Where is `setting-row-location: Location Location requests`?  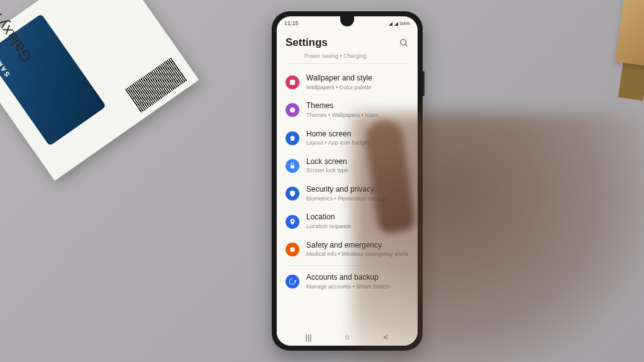 setting-row-location: Location Location requests is located at coordinates (347, 221).